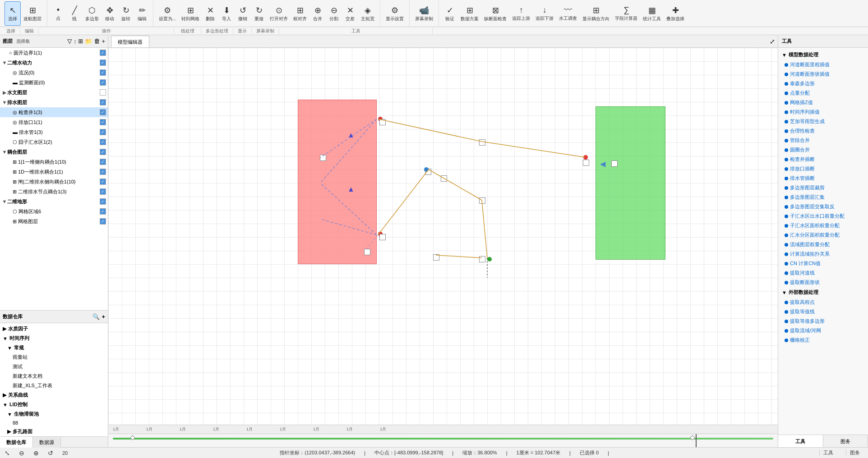 This screenshot has height=458, width=868. I want to click on layer-item: ▼ 耦合图层, so click(54, 152).